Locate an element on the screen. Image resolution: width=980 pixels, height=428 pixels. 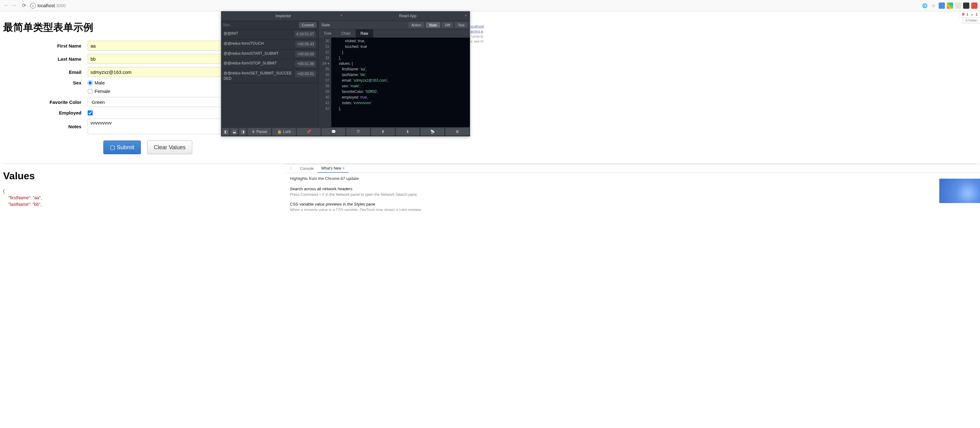
action-row: @@INIT4:18:51.07 is located at coordinates (270, 34).